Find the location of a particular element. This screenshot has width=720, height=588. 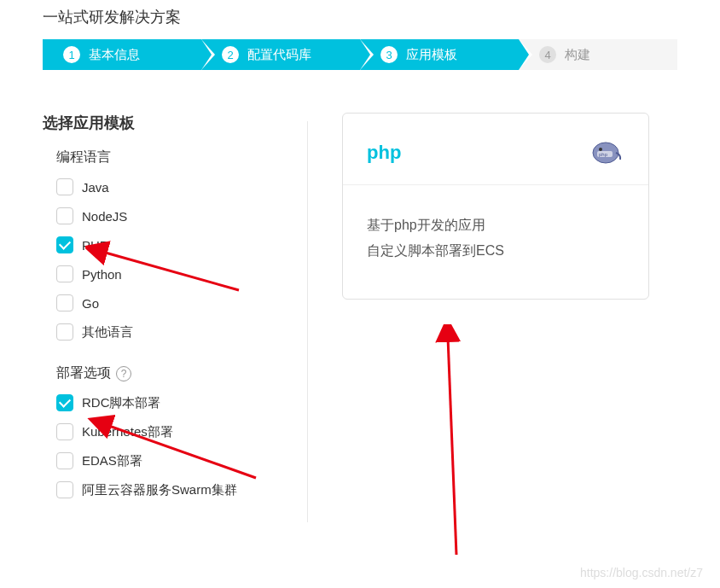

card-desc-line2: 自定义脚本部署到ECS is located at coordinates (496, 251).